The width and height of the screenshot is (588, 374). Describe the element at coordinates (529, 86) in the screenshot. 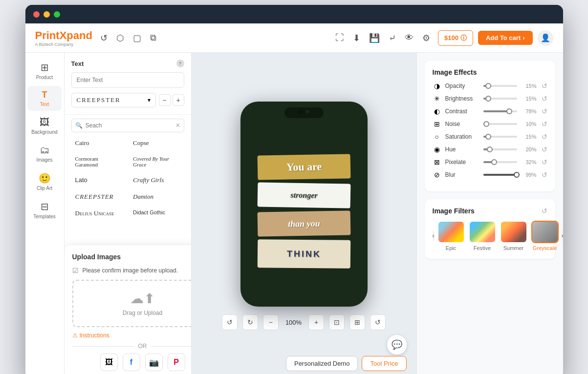

I see `opacity-value: 15%` at that location.